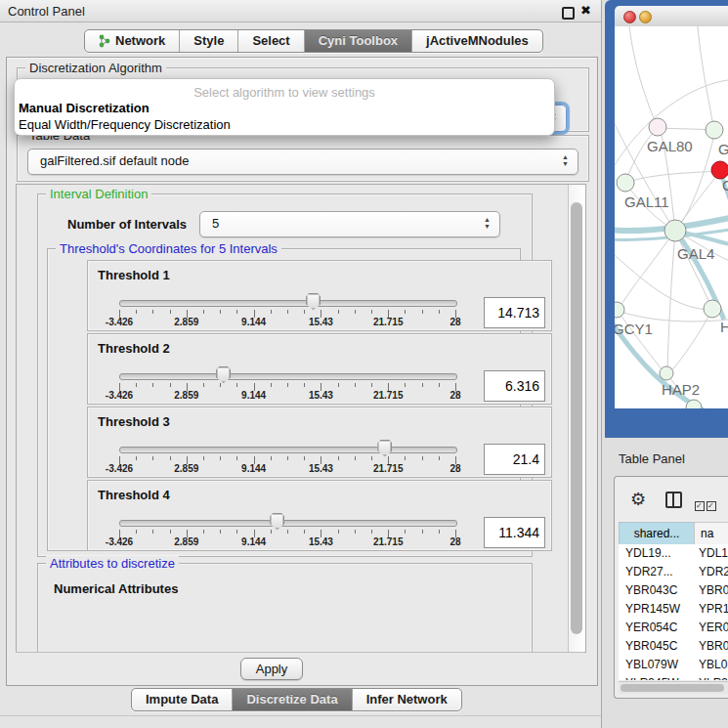 This screenshot has height=728, width=728. Describe the element at coordinates (314, 41) in the screenshot. I see `control-panel-tabs: Network Style Select Cyni Toolbox jActiv…` at that location.